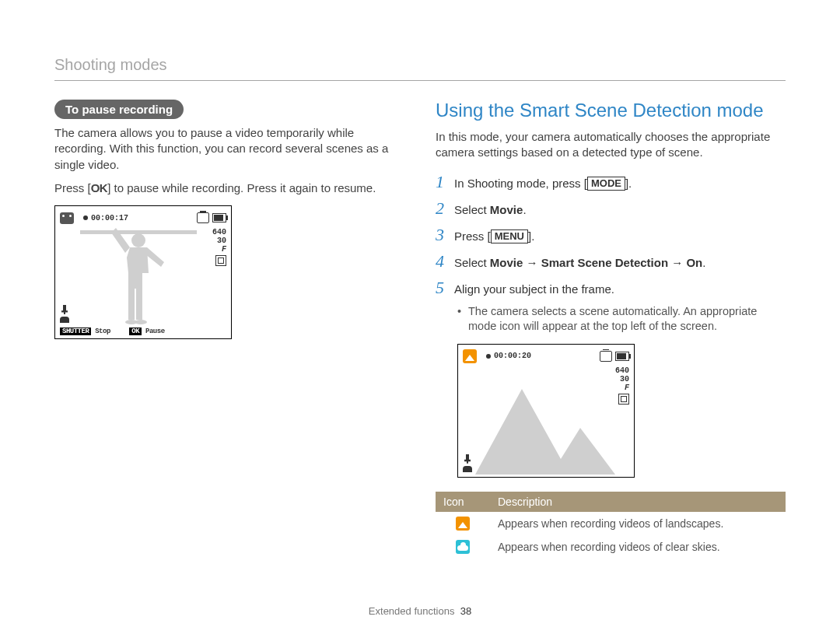  I want to click on landscape-mode-icon, so click(470, 356).